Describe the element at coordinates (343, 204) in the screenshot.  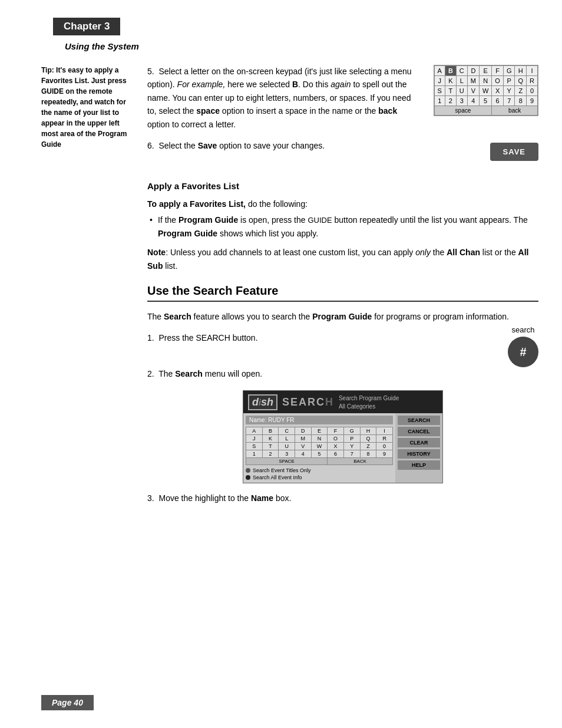
I see `apply-favorites-intro: To apply a Favorites List, do the follow…` at that location.